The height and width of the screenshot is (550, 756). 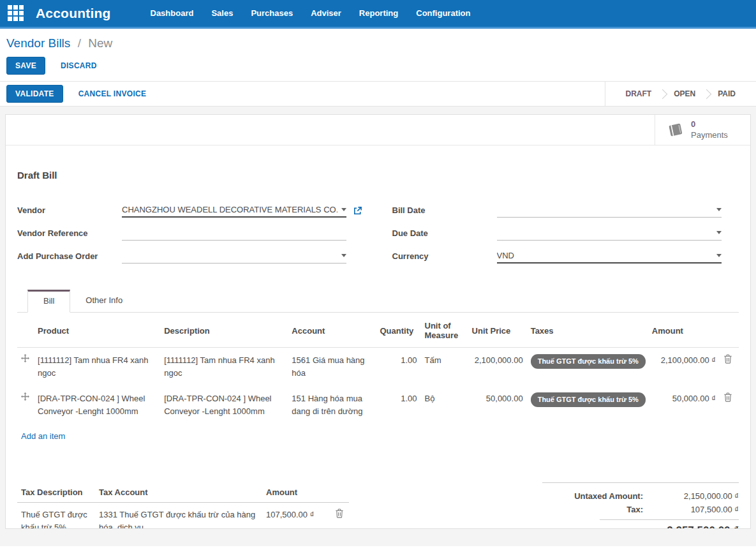 I want to click on nav-configuration: Configuration, so click(x=443, y=13).